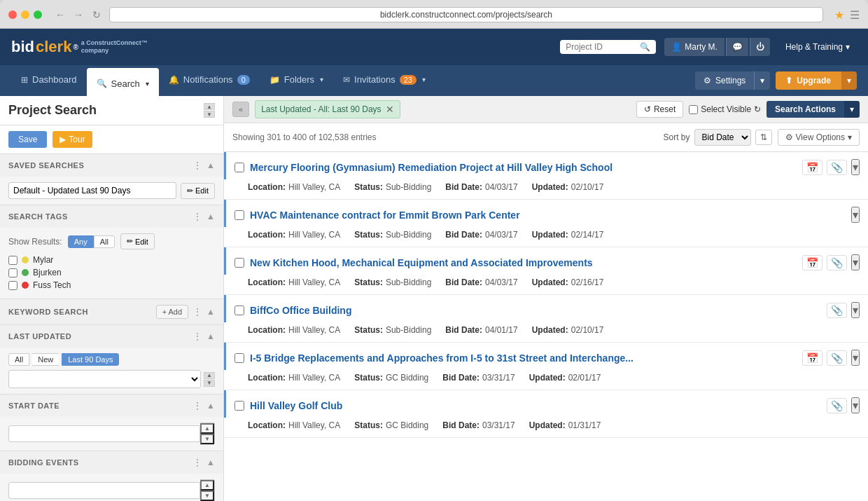 This screenshot has width=868, height=501. What do you see at coordinates (760, 47) in the screenshot?
I see `power-button: ⏻` at bounding box center [760, 47].